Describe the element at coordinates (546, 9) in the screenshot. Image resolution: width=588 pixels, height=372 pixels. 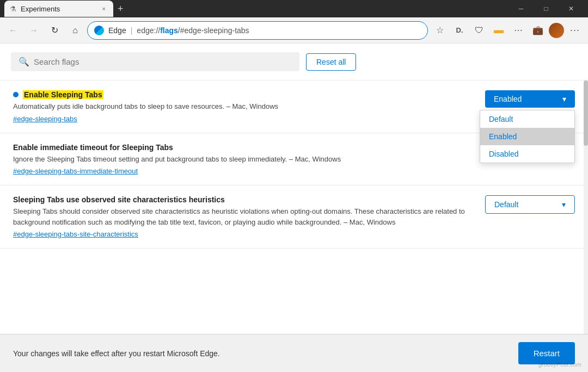
I see `maximize-button: □` at that location.